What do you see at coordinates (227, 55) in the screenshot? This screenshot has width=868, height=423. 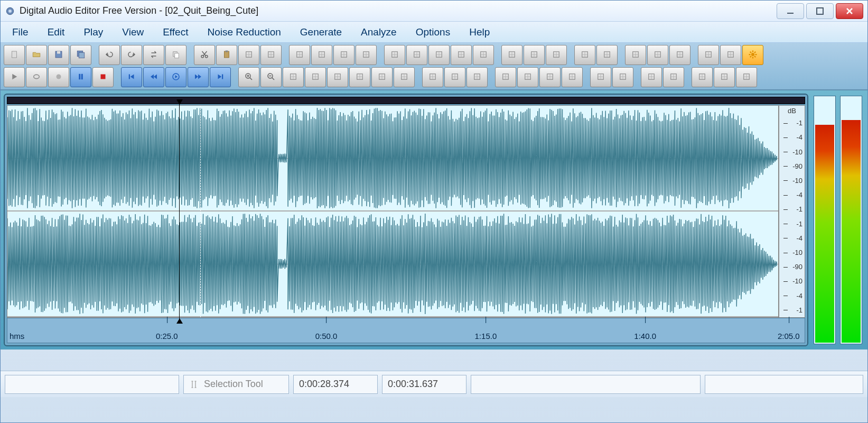 I see `paste-button` at bounding box center [227, 55].